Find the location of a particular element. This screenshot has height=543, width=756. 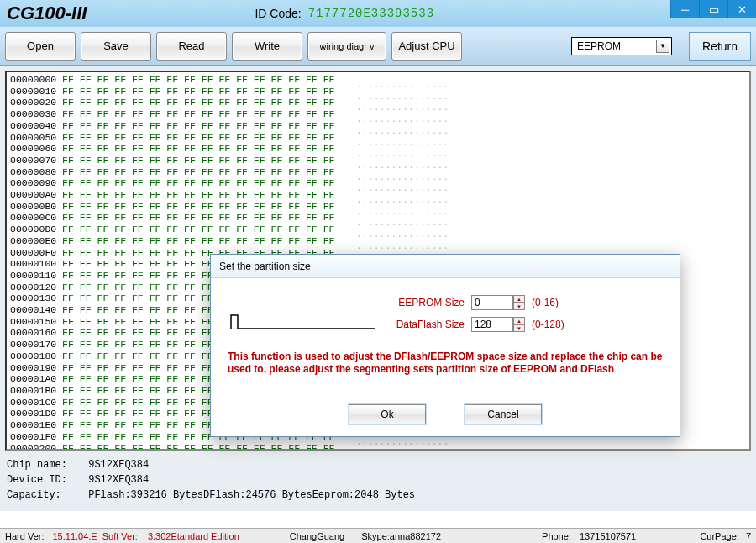

dflash-range: (0-128) is located at coordinates (548, 324).